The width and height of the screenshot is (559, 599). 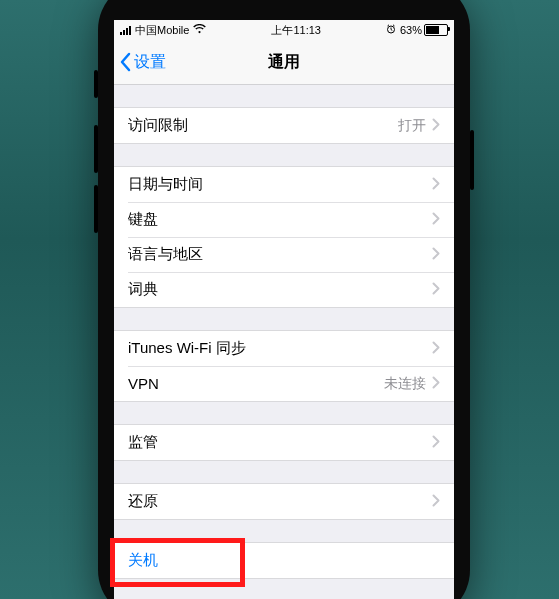 I want to click on settings-group: iTunes Wi-Fi 同步VPN未连接, so click(x=284, y=366).